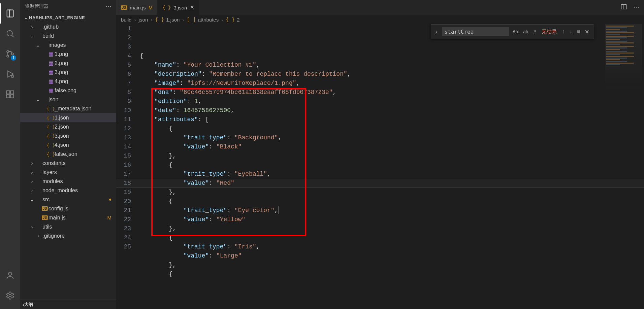 The height and width of the screenshot is (309, 644). I want to click on tree-file: { }_metadata.json, so click(68, 108).